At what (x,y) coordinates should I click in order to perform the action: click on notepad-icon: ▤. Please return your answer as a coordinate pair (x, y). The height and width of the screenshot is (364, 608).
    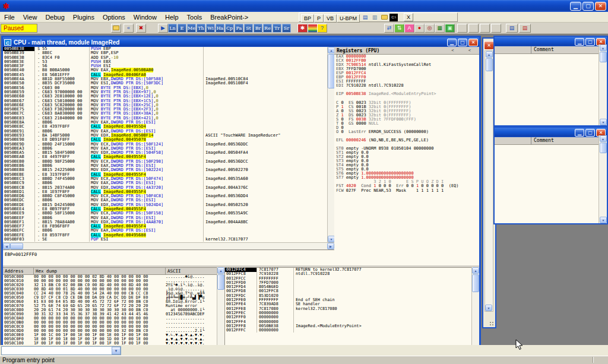
    Looking at the image, I should click on (365, 18).